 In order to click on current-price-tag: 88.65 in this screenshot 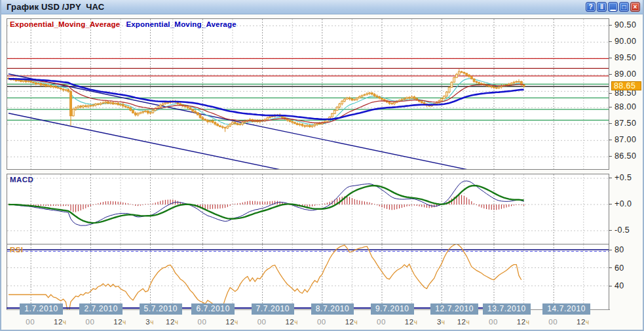, I will do `click(626, 86)`.